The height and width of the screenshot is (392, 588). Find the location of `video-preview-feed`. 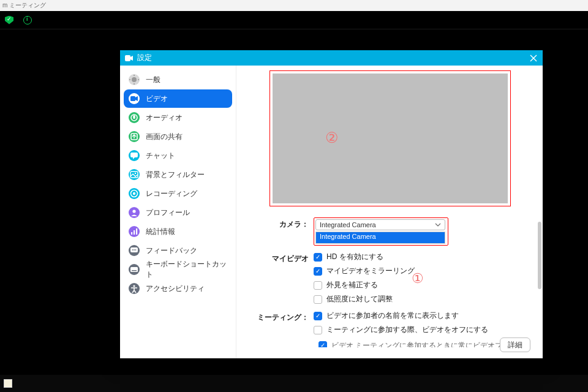

video-preview-feed is located at coordinates (390, 138).